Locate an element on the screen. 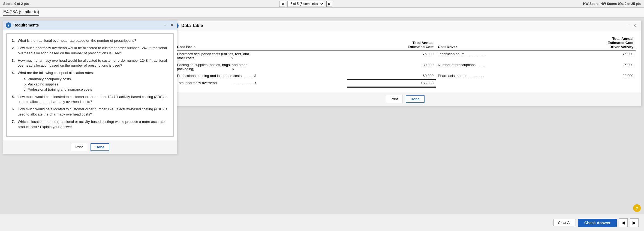 This screenshot has height=231, width=644. requirements-title: Requirements is located at coordinates (26, 25).